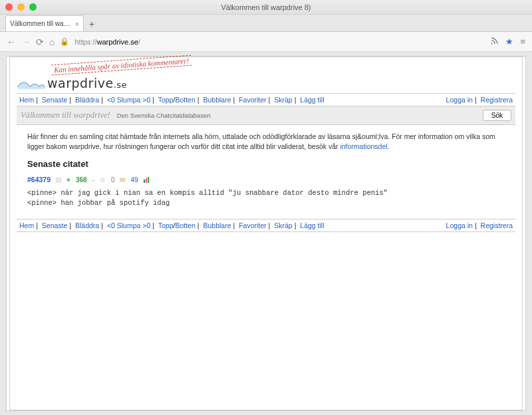 The height and width of the screenshot is (415, 532). I want to click on bnav-register: Registrera, so click(497, 225).